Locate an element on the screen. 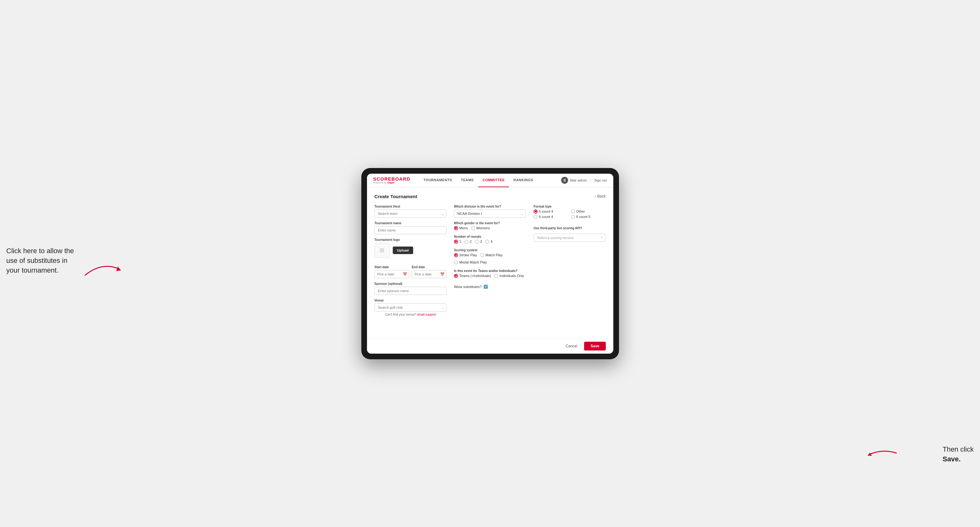 The image size is (980, 527). format-label: Format type is located at coordinates (570, 207).